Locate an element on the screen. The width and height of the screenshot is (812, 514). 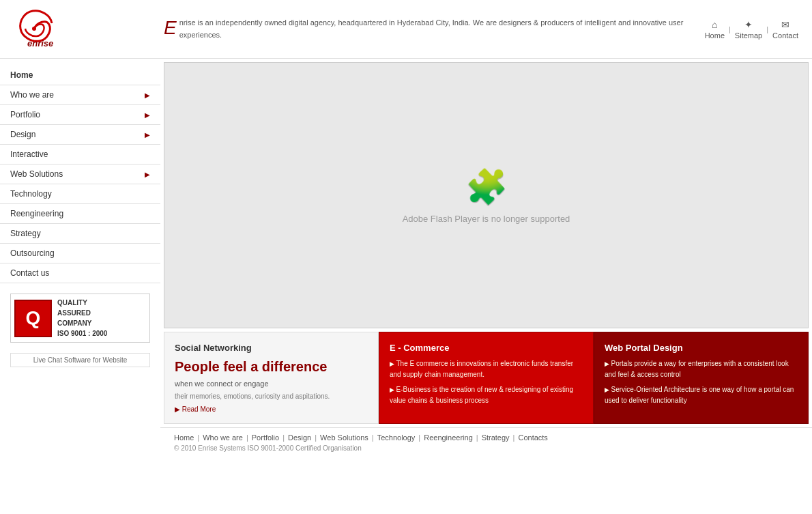
contact-nav-label: Contact is located at coordinates (785, 35).